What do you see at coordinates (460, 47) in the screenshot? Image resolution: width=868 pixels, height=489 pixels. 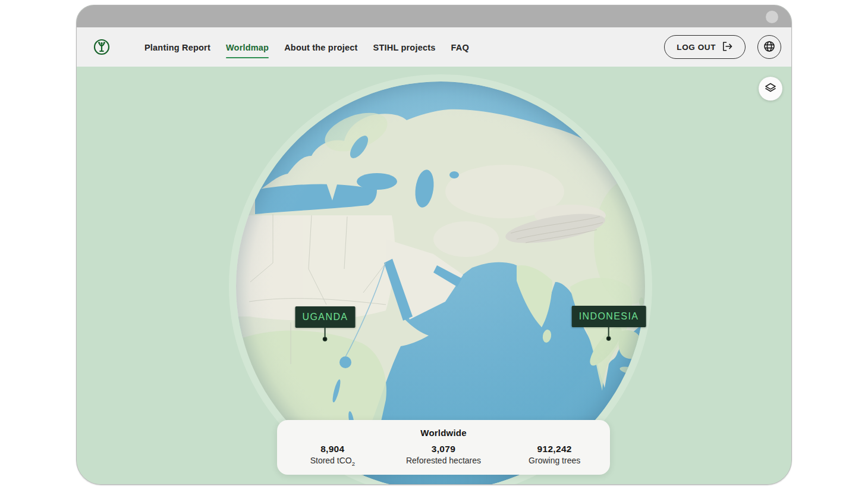 I see `nav-item-faq: FAQ` at bounding box center [460, 47].